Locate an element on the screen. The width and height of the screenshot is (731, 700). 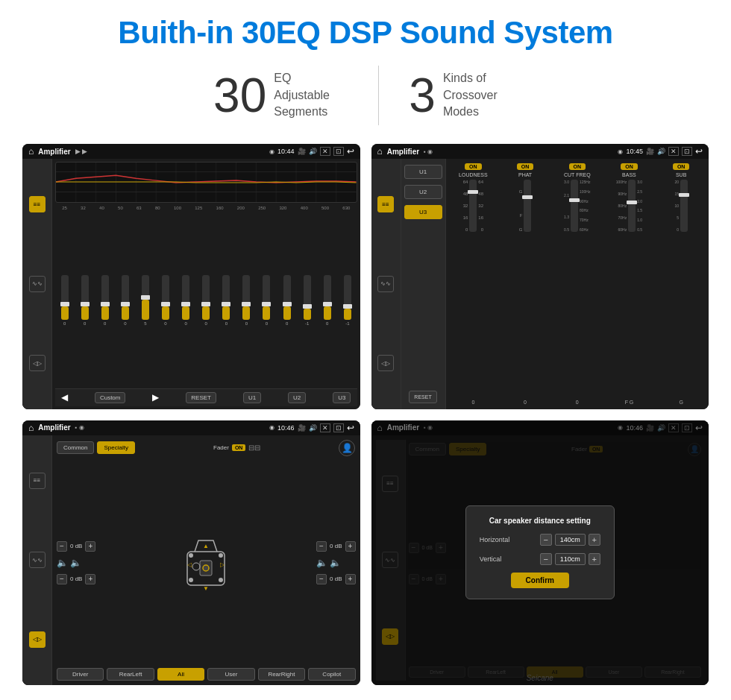
sub-label: SUB is located at coordinates (681, 174).